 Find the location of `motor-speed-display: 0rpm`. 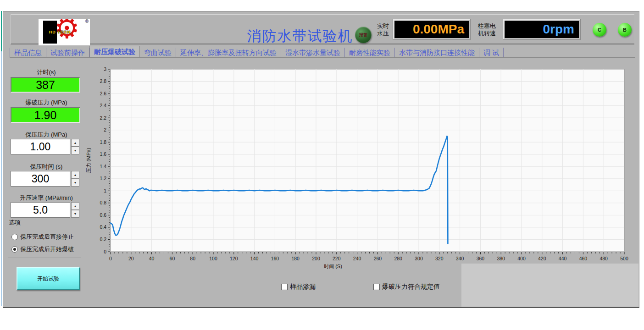

motor-speed-display: 0rpm is located at coordinates (542, 29).